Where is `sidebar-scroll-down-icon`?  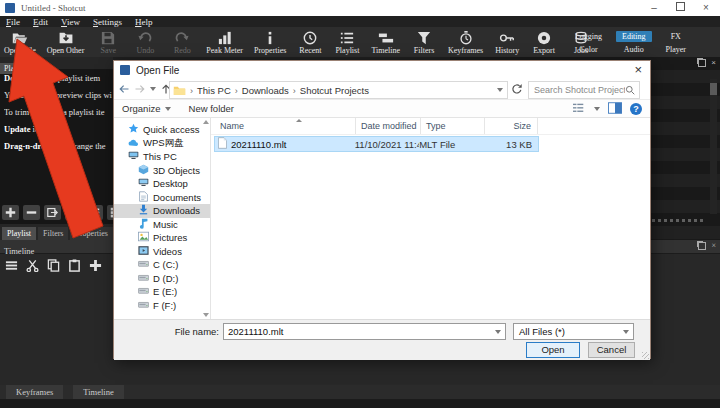
sidebar-scroll-down-icon is located at coordinates (206, 315).